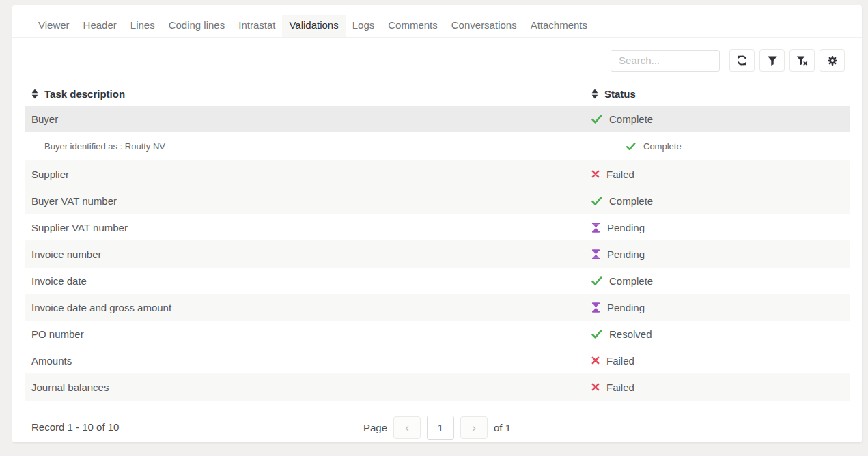 Image resolution: width=868 pixels, height=456 pixels. What do you see at coordinates (559, 26) in the screenshot?
I see `tab-attachments: Attachments` at bounding box center [559, 26].